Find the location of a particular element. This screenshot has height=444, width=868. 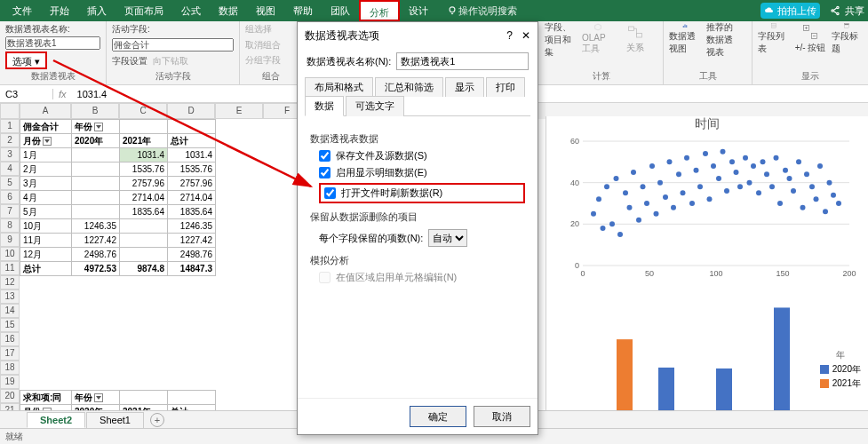

dialog-tab-5: 可选文字 is located at coordinates (375, 107).